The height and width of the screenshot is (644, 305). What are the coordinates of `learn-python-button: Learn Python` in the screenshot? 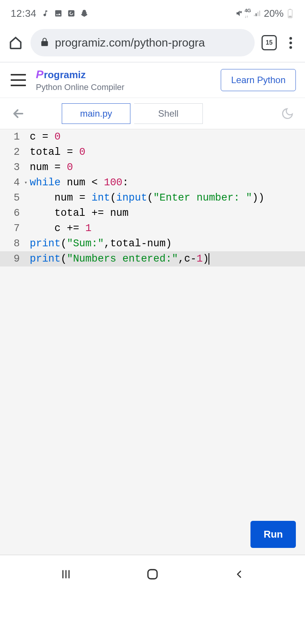 It's located at (258, 80).